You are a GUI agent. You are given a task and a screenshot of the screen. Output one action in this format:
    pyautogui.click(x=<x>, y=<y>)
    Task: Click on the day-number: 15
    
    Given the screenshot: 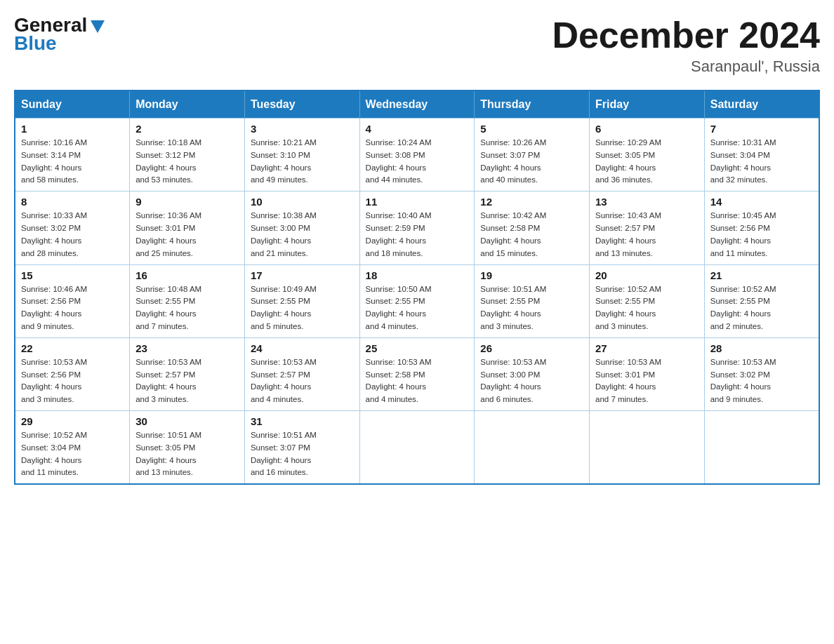 What is the action you would take?
    pyautogui.click(x=72, y=275)
    